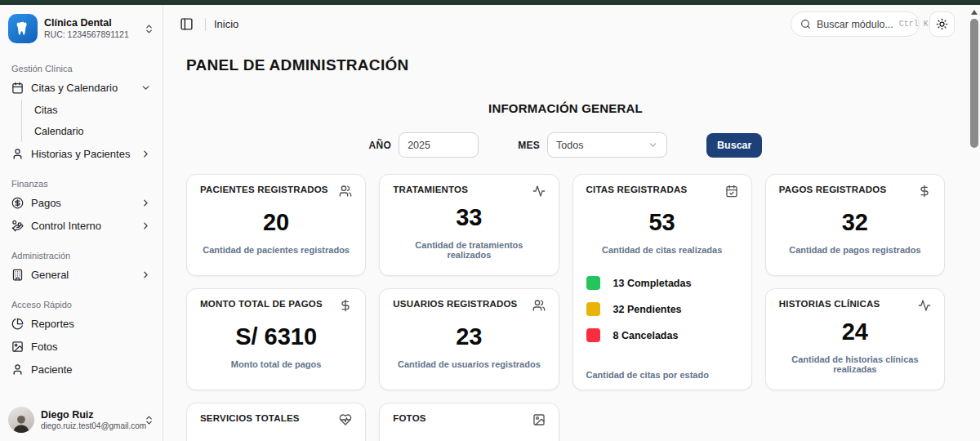 This screenshot has width=980, height=441. I want to click on building-icon, so click(18, 274).